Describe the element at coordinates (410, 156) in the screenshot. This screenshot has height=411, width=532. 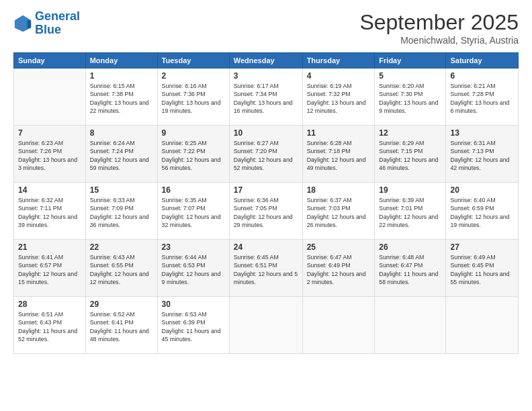
I see `day-info: Sunrise: 6:29 AMSunset: 7:15 PMDaylight:…` at that location.